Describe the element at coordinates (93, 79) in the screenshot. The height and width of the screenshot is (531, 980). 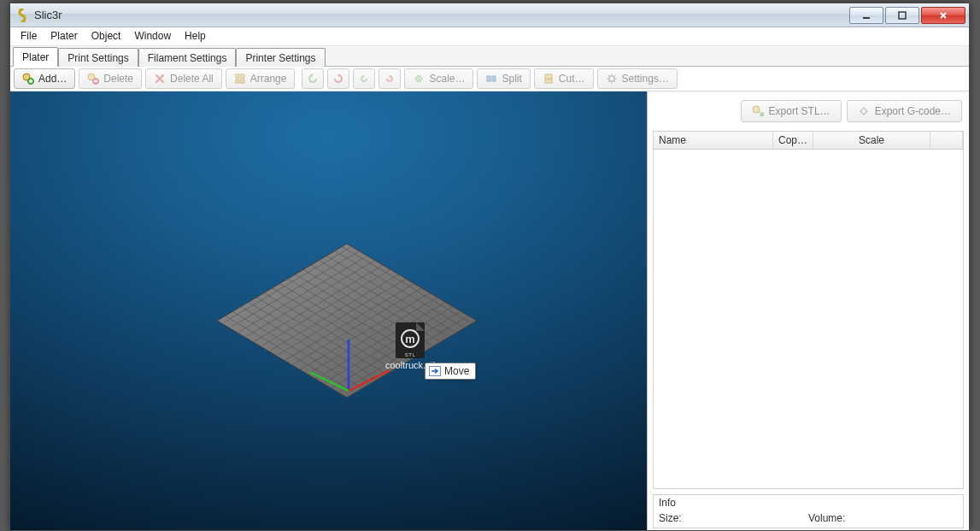
I see `delete-icon` at that location.